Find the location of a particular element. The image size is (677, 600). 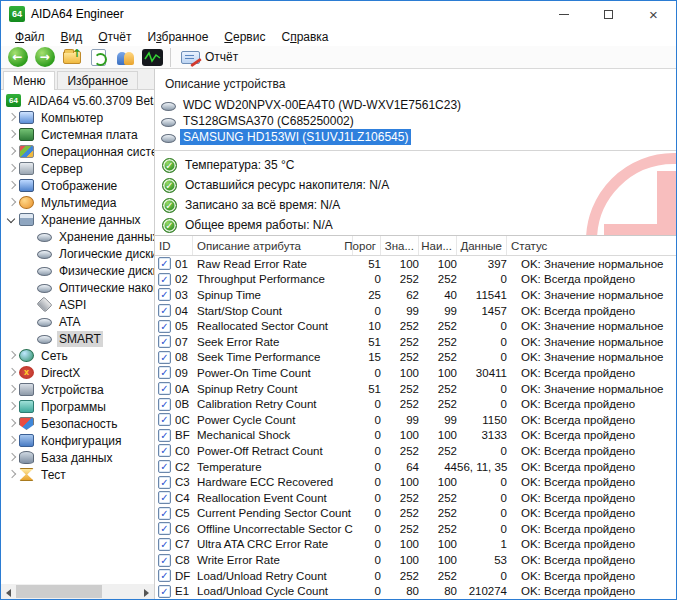

table-row: 02 Throughput Performance 0 252 252 0 OK… is located at coordinates (416, 280).